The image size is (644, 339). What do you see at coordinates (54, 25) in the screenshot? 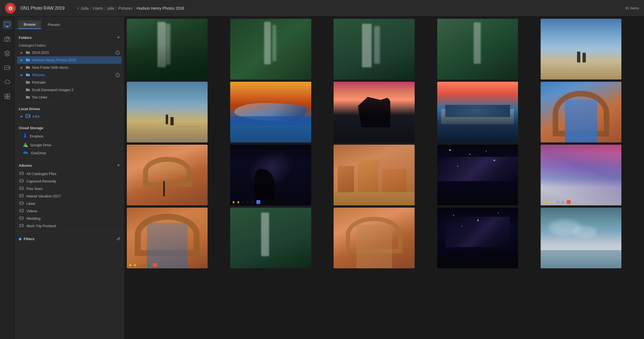
I see `tab-presets: Presets` at bounding box center [54, 25].